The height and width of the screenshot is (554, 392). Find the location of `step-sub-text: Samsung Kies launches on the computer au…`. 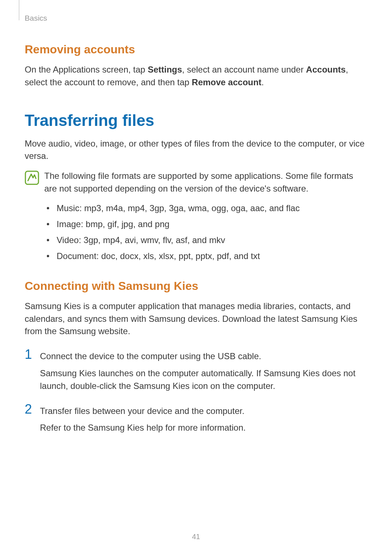

step-sub-text: Samsung Kies launches on the computer au… is located at coordinates (204, 380).